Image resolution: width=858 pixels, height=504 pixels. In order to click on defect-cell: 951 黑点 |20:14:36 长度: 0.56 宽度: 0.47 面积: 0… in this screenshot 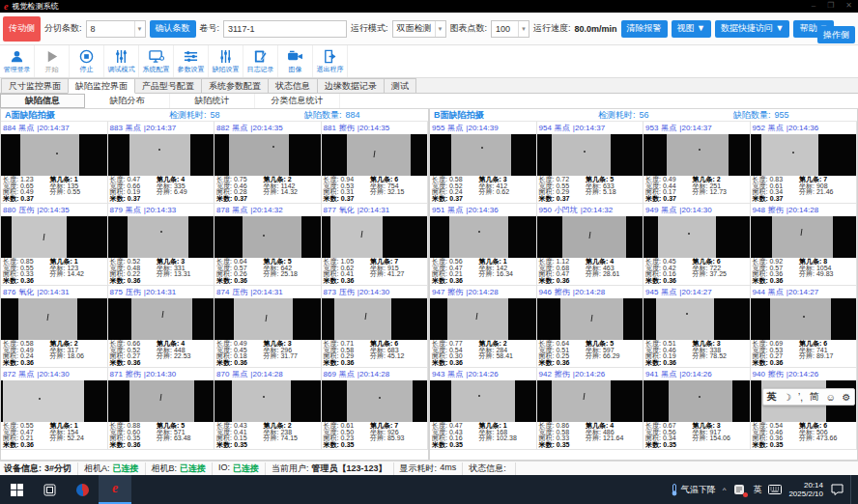, I will do `click(483, 245)`.